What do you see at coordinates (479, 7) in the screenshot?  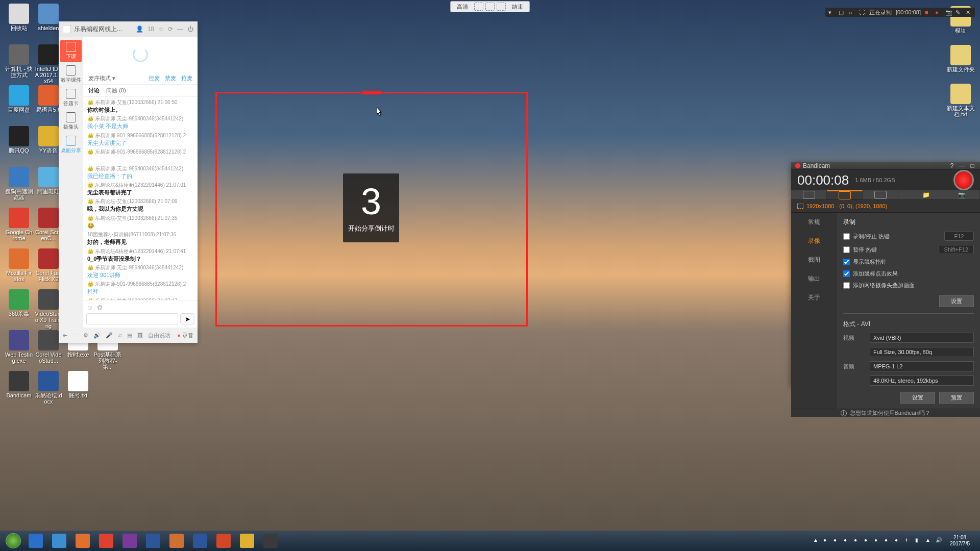 I see `region-icon` at bounding box center [479, 7].